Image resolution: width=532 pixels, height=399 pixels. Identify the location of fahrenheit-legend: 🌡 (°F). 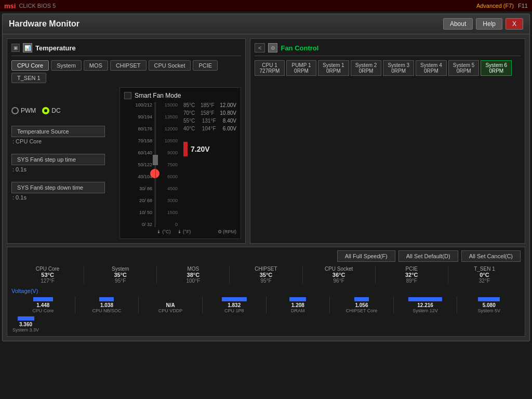
(184, 232).